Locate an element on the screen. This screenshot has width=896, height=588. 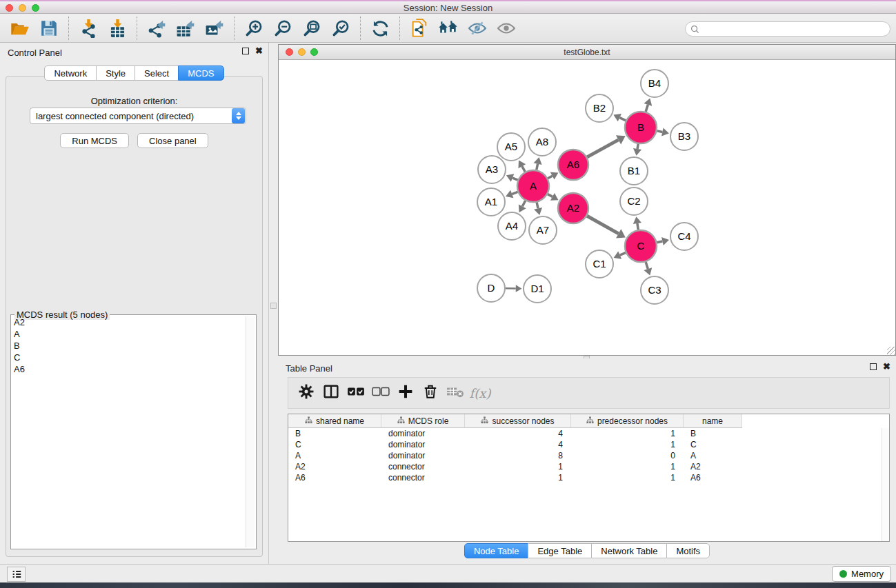
mcds-result-item: A6 is located at coordinates (128, 369).